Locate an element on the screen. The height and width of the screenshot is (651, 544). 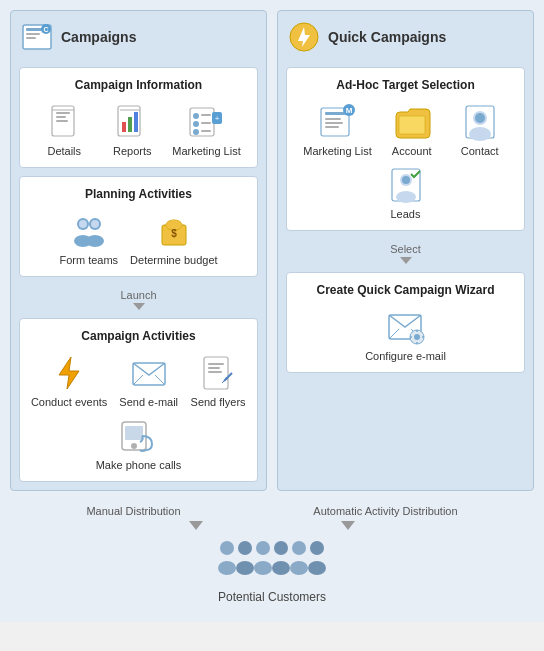
leads-icon is located at coordinates (406, 185).